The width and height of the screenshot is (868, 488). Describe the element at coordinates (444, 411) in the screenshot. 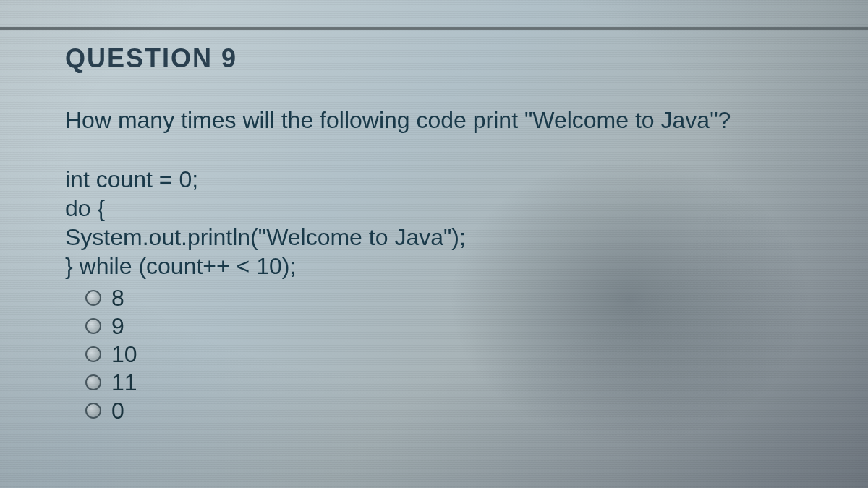

I see `option-row: 0` at that location.